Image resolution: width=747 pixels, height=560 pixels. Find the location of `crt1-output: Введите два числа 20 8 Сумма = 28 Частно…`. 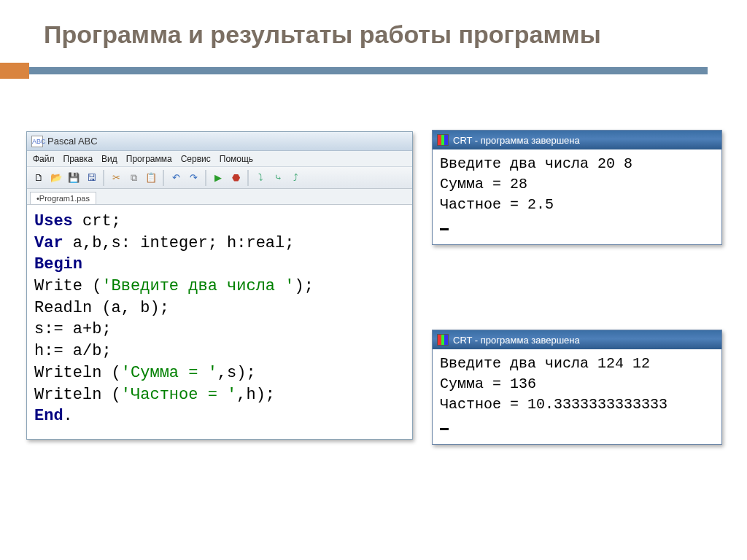

crt1-output: Введите два числа 20 8 Сумма = 28 Частно… is located at coordinates (577, 197).